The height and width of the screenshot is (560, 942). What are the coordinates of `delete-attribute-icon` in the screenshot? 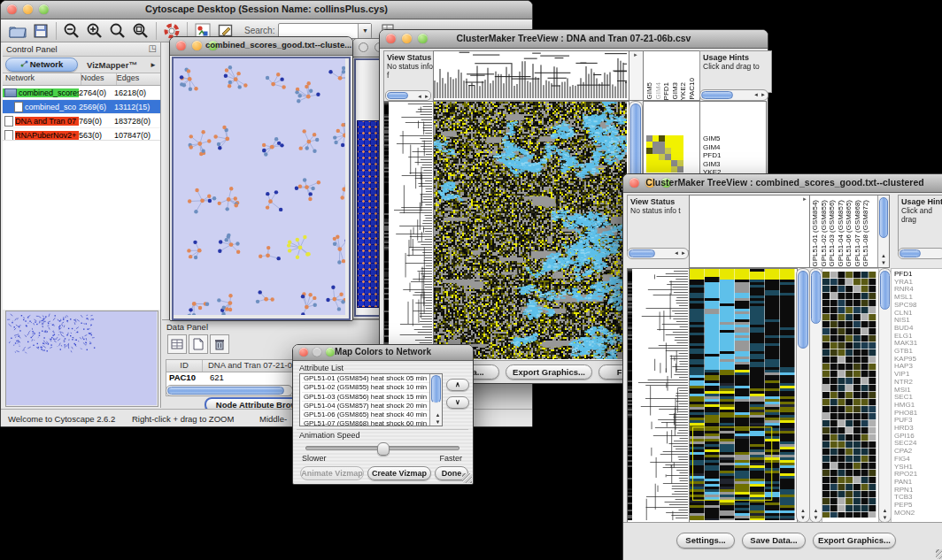 It's located at (220, 344).